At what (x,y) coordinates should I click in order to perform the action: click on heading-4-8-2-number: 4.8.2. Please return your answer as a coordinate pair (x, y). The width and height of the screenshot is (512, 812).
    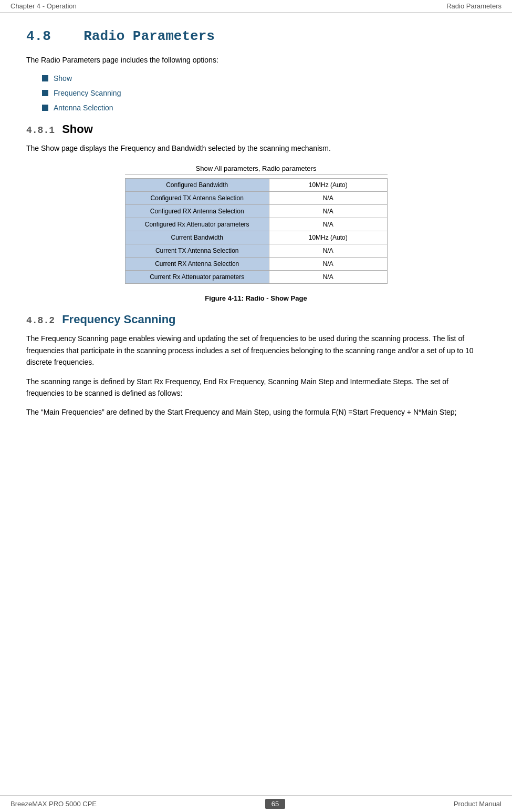
    Looking at the image, I should click on (40, 321).